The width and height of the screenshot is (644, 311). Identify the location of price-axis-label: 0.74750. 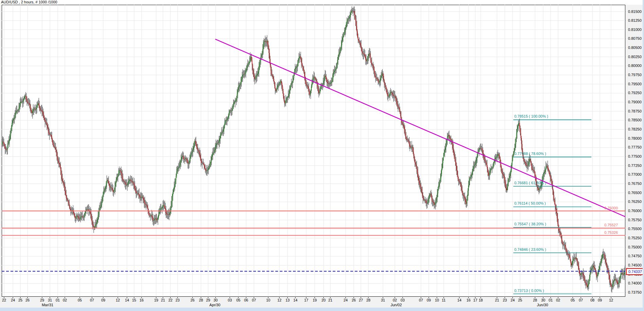
(635, 256).